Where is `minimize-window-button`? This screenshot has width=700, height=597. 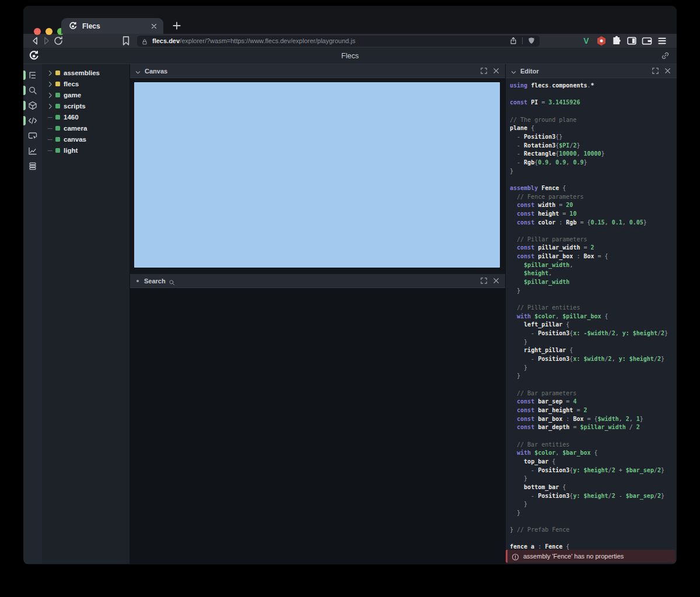 minimize-window-button is located at coordinates (49, 31).